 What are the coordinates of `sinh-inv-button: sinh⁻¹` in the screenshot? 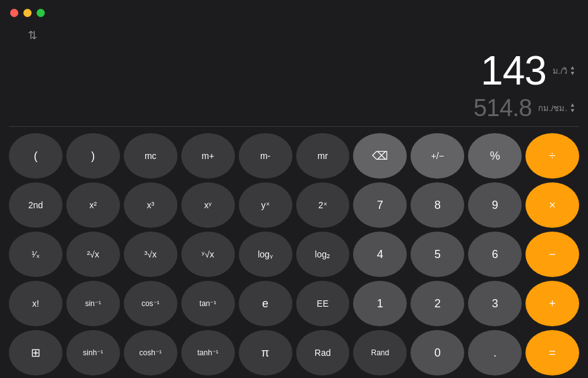 It's located at (93, 353).